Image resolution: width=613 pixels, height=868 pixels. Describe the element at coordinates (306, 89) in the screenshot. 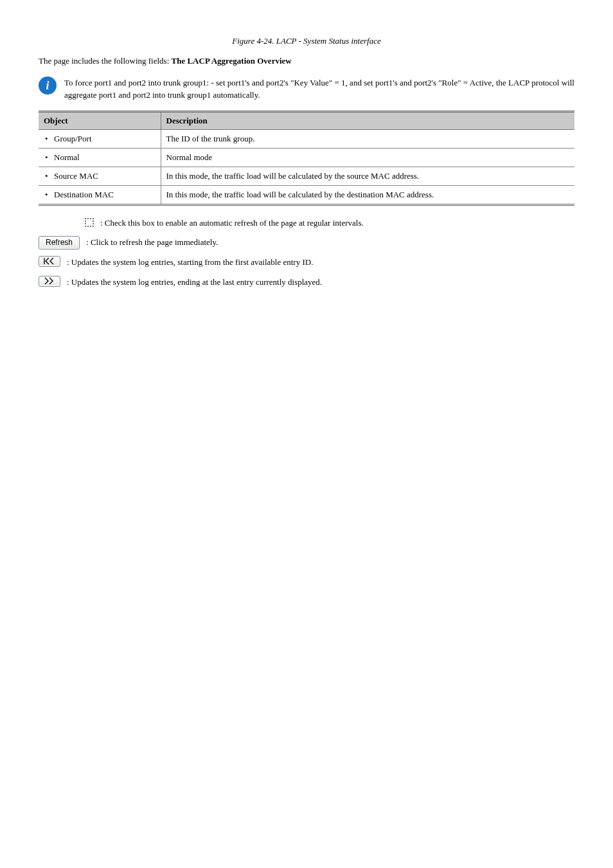

I see `note-block: i To force port1 and port2 into trunk gr…` at that location.